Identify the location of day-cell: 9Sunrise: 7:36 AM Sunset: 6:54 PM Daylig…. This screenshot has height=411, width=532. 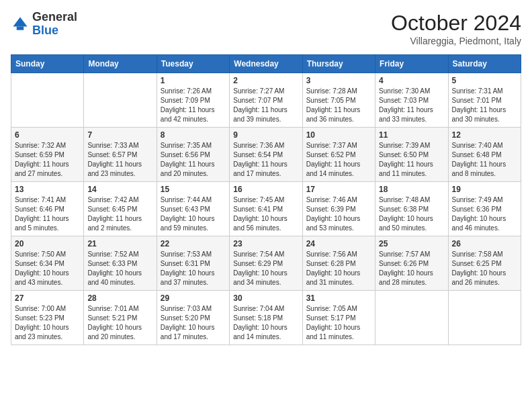
(266, 154).